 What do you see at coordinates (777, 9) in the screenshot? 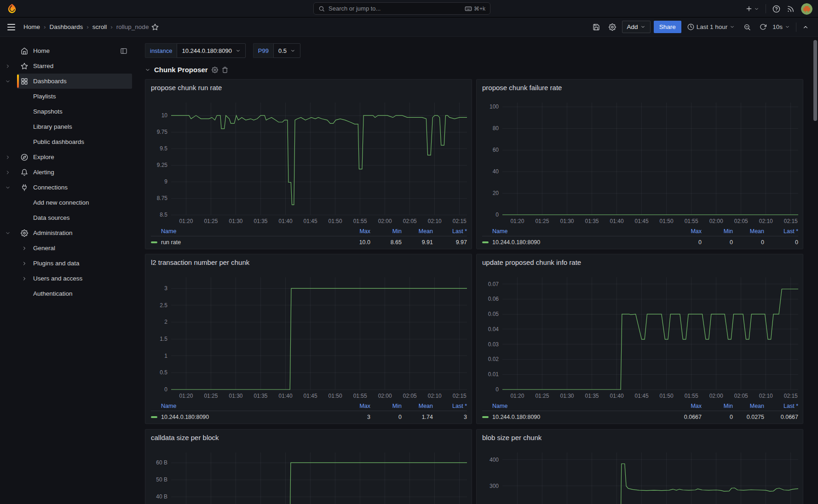
I see `help-button` at bounding box center [777, 9].